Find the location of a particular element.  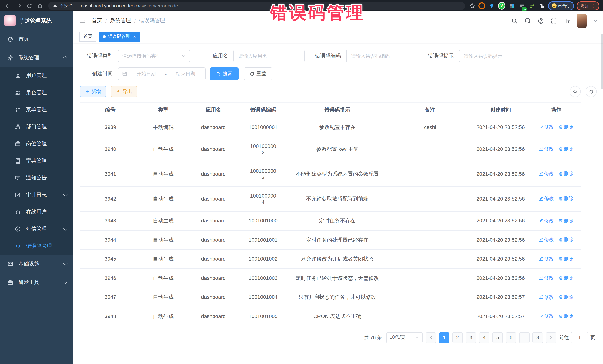

sidebar-item-post: 岗位管理 is located at coordinates (37, 144).